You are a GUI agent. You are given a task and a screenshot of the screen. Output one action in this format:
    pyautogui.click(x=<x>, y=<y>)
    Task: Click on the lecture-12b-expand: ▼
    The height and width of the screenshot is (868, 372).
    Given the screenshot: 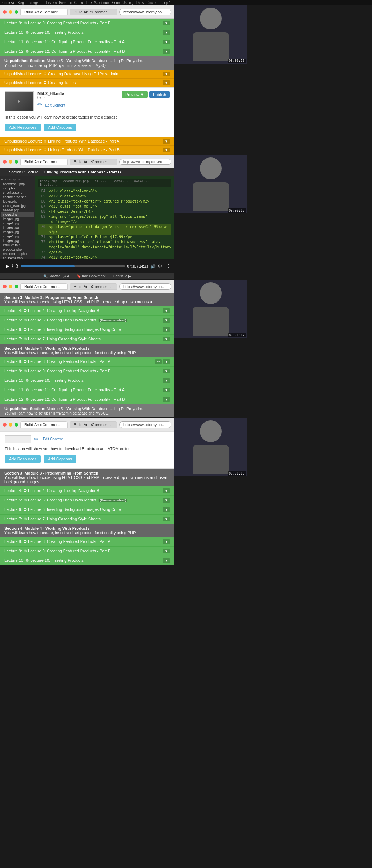 What is the action you would take?
    pyautogui.click(x=166, y=399)
    